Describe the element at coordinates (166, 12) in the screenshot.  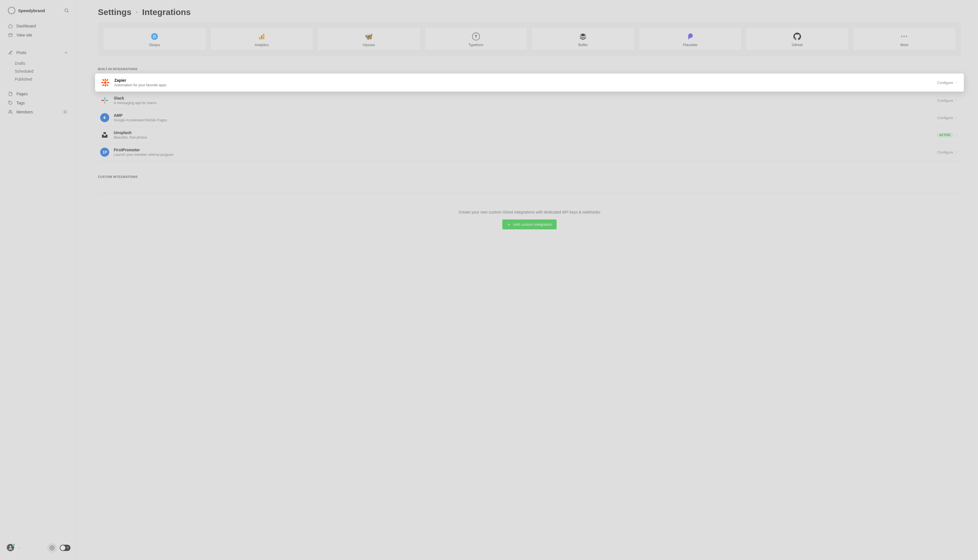
I see `page-title: Integrations` at that location.